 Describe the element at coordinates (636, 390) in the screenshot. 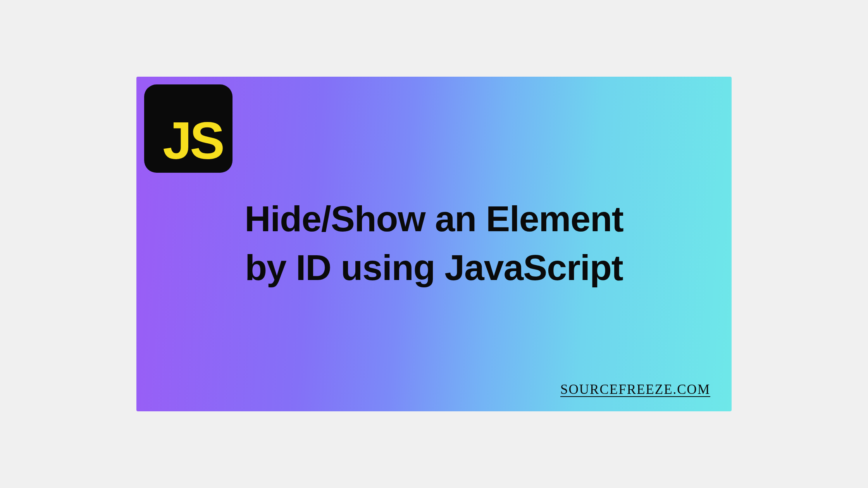

I see `attribution-link: SOURCEFREEZE.COM` at that location.